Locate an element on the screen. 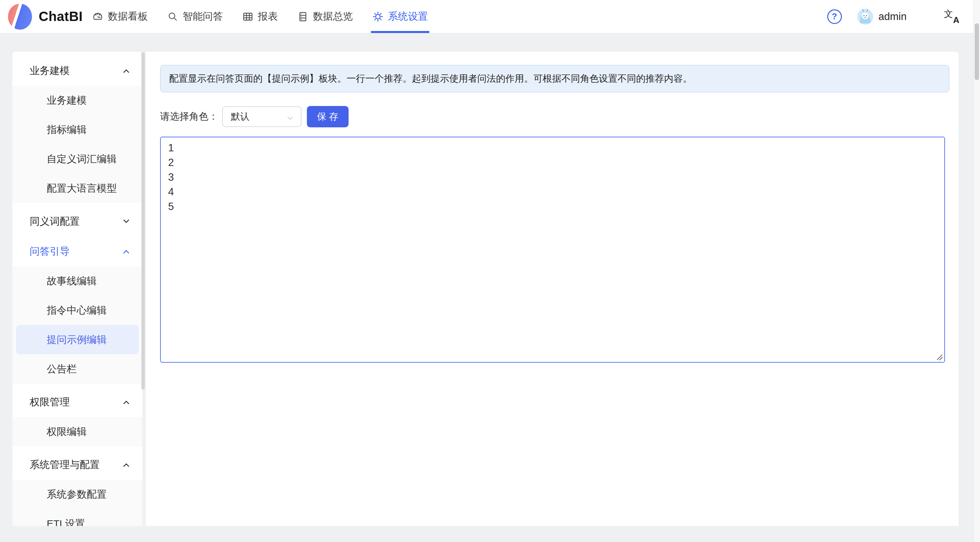  role-select-dropdown: 默认 is located at coordinates (262, 117).